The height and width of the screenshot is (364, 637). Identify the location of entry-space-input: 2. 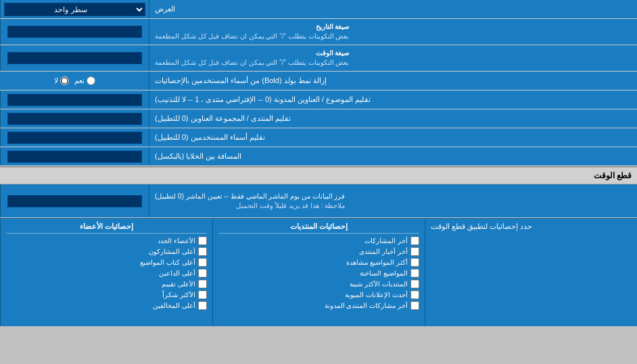
(74, 157).